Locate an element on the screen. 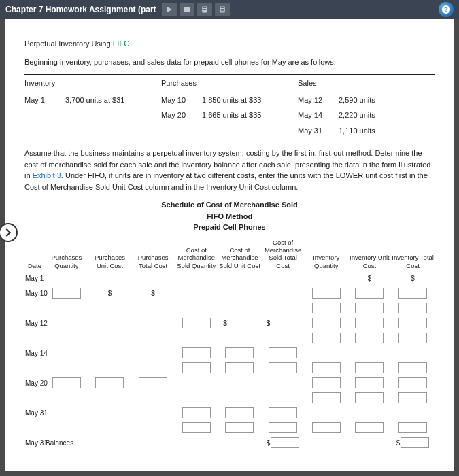 The width and height of the screenshot is (459, 476). row-balances: May 31 Balances $ $ is located at coordinates (230, 443).